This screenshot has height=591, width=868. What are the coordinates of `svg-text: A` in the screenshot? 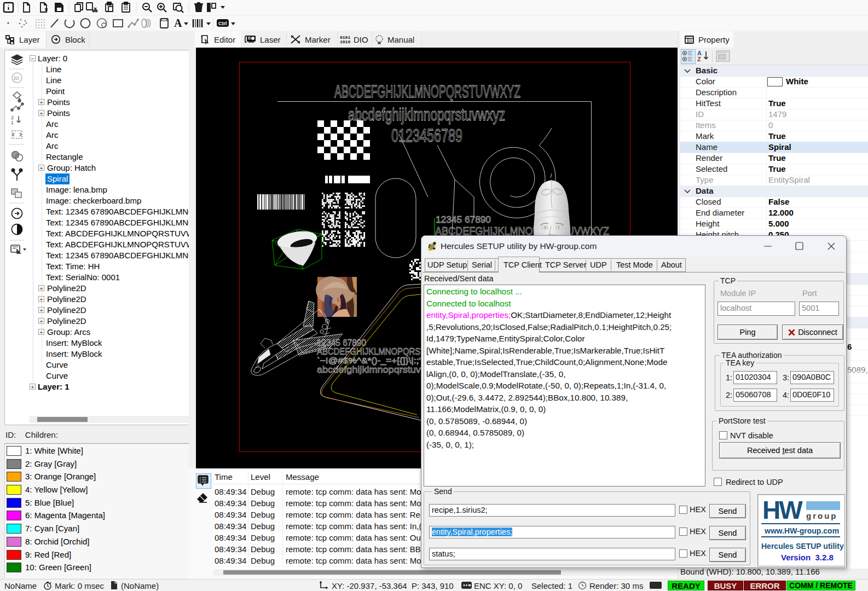 It's located at (178, 23).